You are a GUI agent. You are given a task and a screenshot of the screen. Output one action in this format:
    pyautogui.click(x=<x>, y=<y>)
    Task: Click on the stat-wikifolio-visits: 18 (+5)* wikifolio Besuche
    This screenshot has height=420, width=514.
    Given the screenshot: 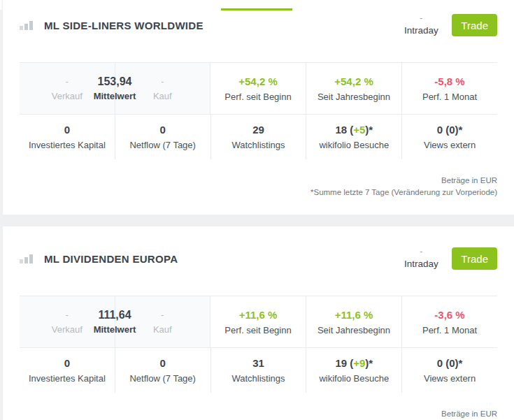 What is the action you would take?
    pyautogui.click(x=354, y=137)
    